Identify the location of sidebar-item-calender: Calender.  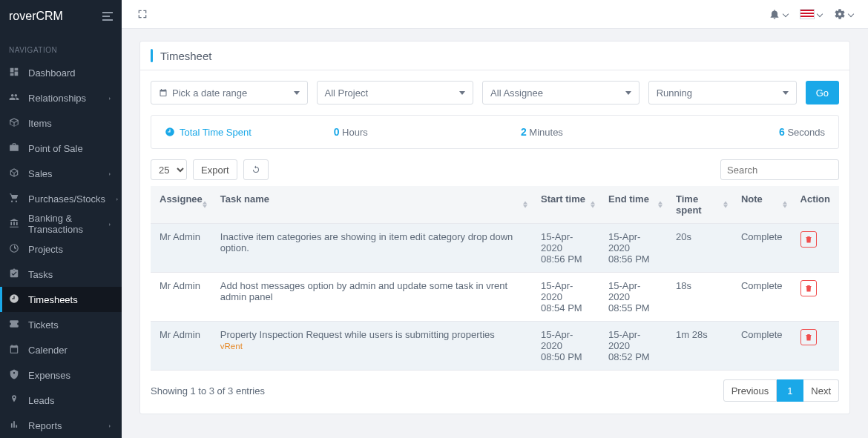
(61, 350).